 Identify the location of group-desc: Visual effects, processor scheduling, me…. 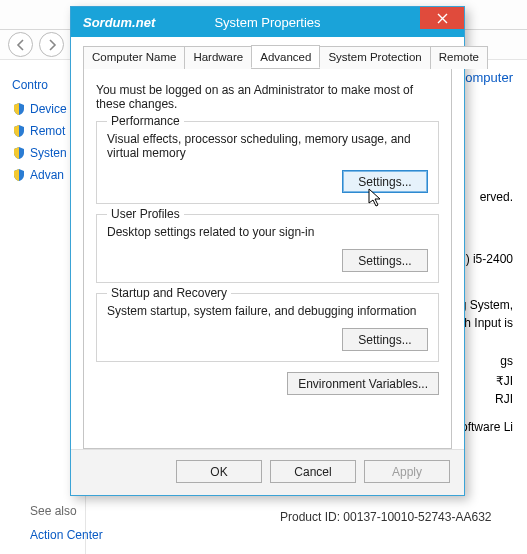
(268, 146).